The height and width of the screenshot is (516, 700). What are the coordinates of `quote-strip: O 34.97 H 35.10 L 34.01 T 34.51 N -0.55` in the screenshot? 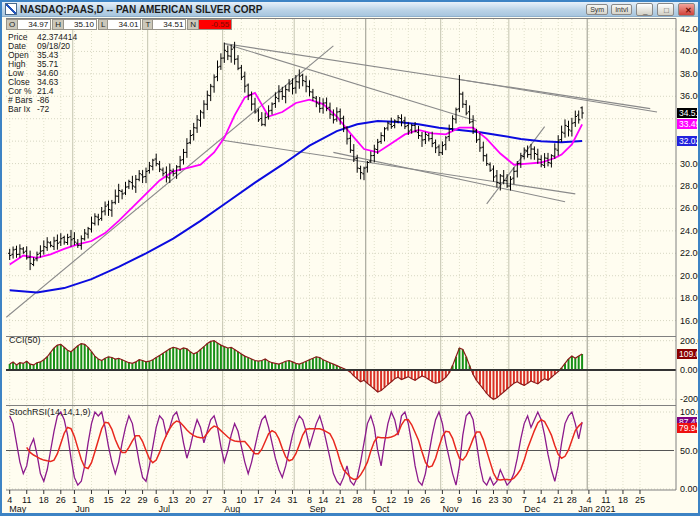 It's located at (120, 24).